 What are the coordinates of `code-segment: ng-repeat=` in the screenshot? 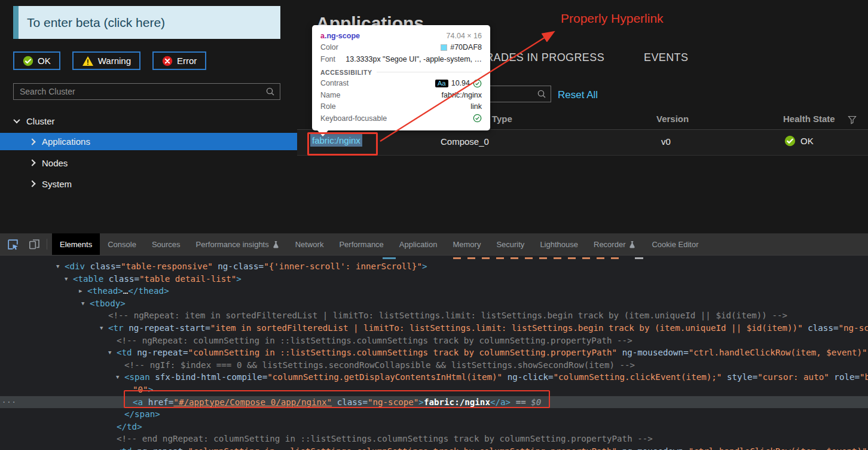 It's located at (160, 448).